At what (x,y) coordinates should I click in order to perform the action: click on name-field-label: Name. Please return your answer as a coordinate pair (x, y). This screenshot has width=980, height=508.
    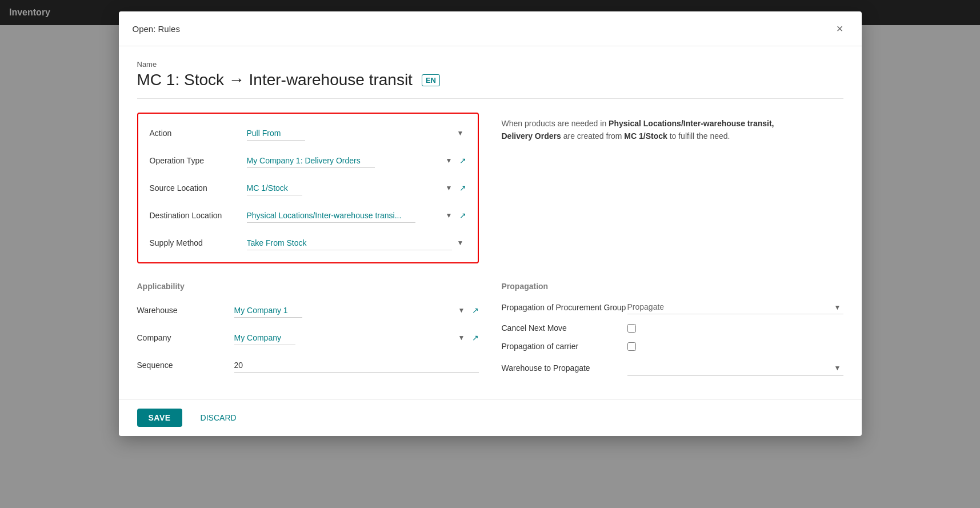
    Looking at the image, I should click on (490, 64).